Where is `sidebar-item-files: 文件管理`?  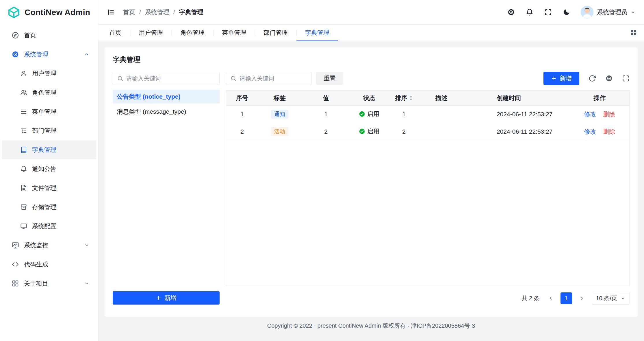 sidebar-item-files: 文件管理 is located at coordinates (49, 188).